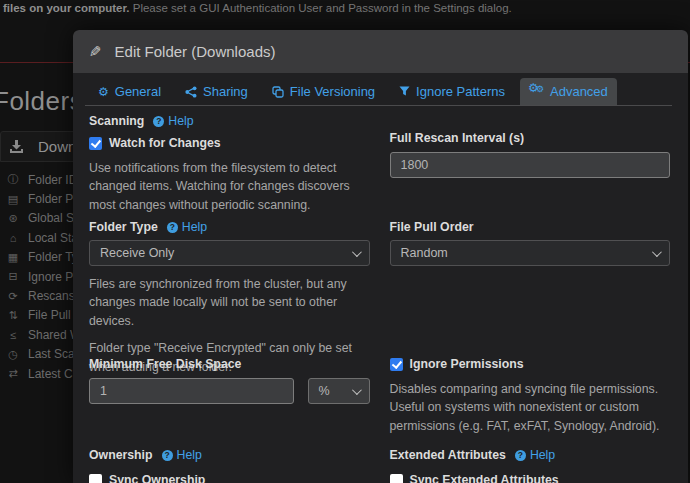 This screenshot has width=690, height=483. I want to click on ownership-help-link: Help, so click(182, 455).